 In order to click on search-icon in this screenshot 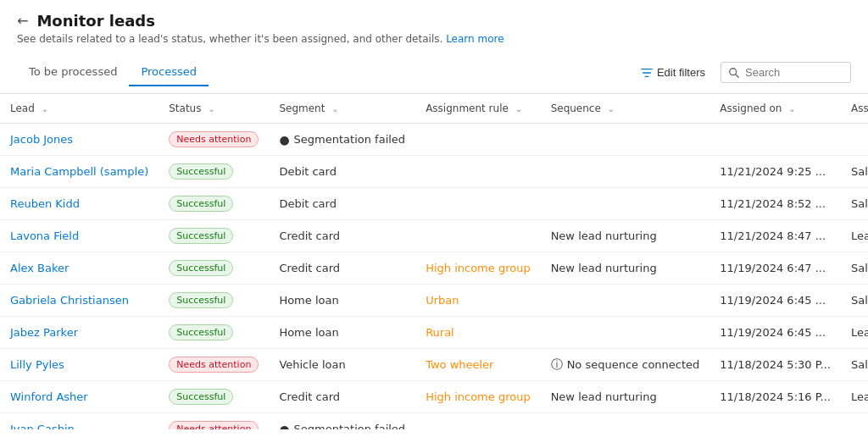, I will do `click(734, 73)`.